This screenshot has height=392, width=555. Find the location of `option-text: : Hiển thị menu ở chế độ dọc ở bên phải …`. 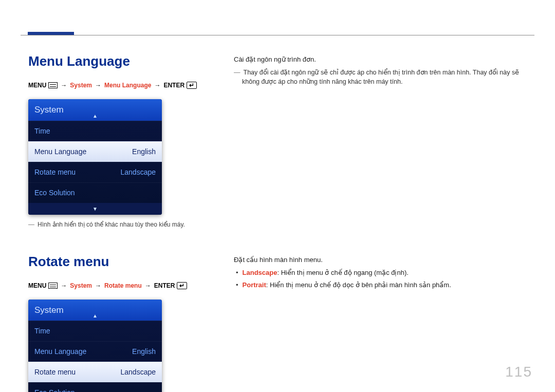

option-text: : Hiển thị menu ở chế độ dọc ở bên phải … is located at coordinates (359, 285).